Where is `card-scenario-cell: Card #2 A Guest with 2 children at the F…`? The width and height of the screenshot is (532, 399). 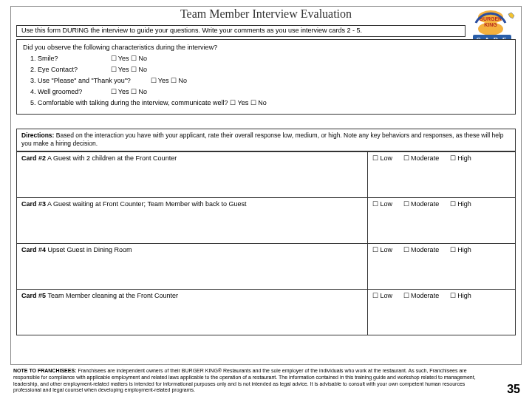
card-scenario-cell: Card #2 A Guest with 2 children at the F… is located at coordinates (192, 175).